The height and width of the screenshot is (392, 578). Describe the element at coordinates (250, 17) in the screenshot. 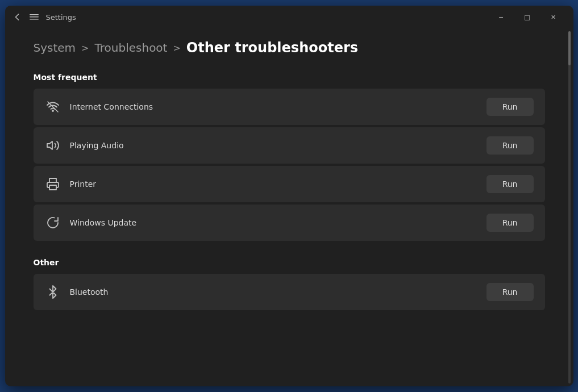

I see `title-bar-left: Settings` at that location.